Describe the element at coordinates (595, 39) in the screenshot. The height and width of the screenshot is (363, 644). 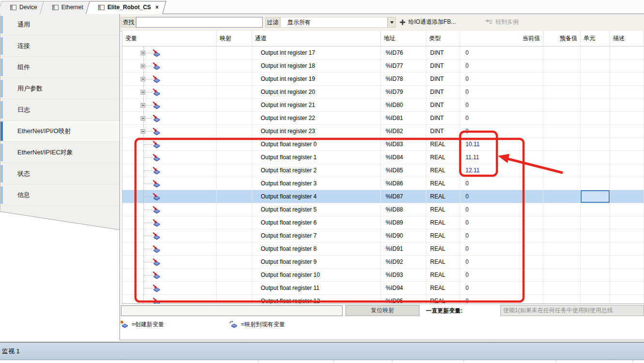
I see `column-header: 单元` at that location.